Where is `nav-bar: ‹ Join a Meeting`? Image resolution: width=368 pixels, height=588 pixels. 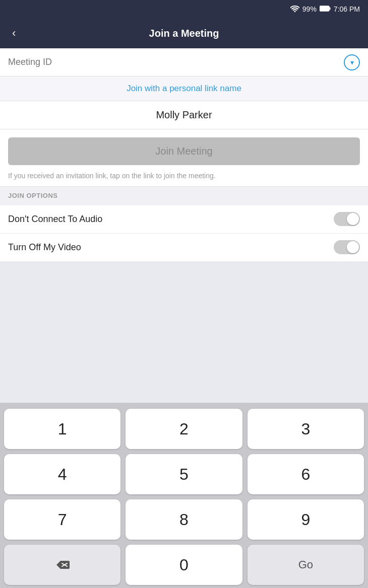
nav-bar: ‹ Join a Meeting is located at coordinates (184, 33).